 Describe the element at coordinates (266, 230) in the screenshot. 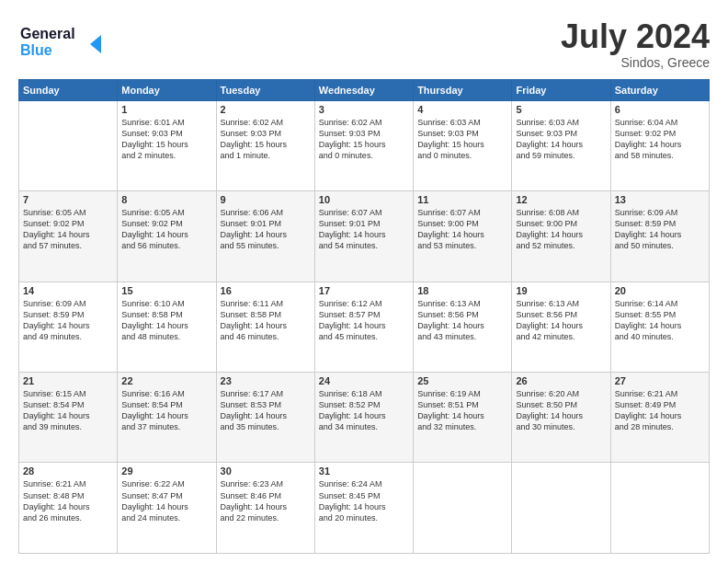

I see `cell-info: Sunrise: 6:06 AM Sunset: 9:01 PM Dayligh…` at that location.